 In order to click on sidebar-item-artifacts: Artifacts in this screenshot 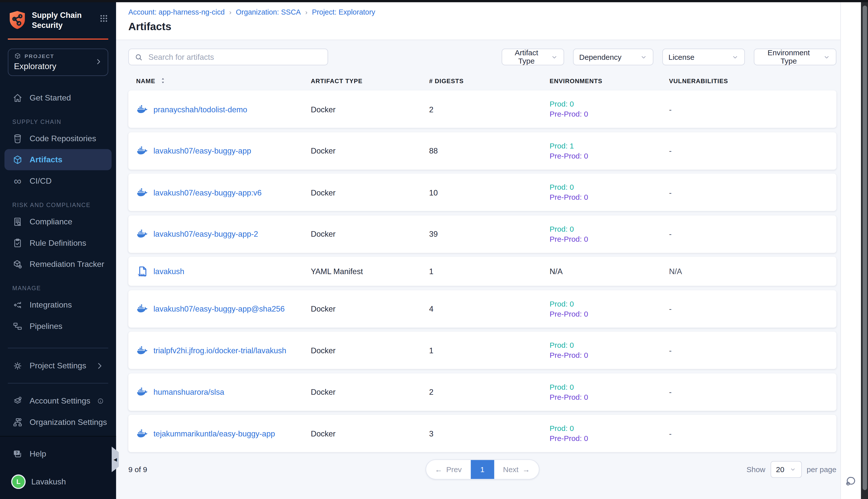, I will do `click(58, 160)`.